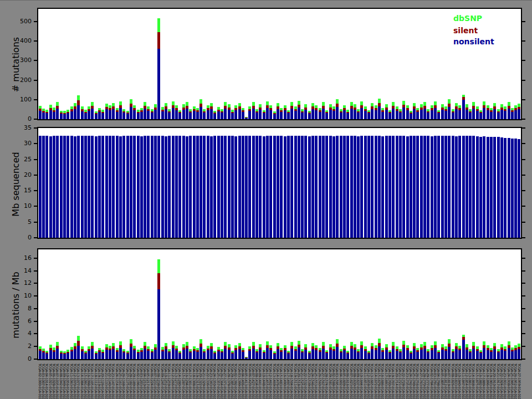 Image resolution: width=532 pixels, height=399 pixels. What do you see at coordinates (158, 381) in the screenshot?
I see `x-tick-sample-label: TCGA-08-1238-01A-01D-1202-01` at bounding box center [158, 381].